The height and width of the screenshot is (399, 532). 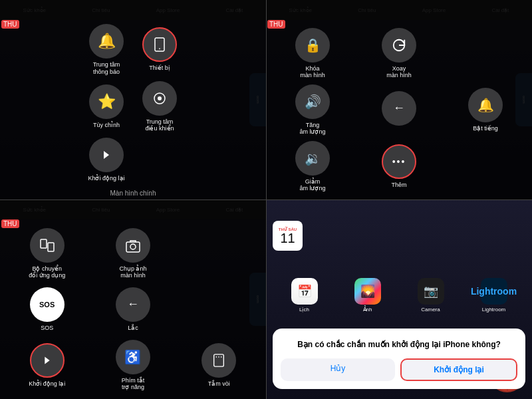 What do you see at coordinates (399, 344) in the screenshot?
I see `dialog-title: Bạn có chắc chắn muốn khởi động lại iPho…` at bounding box center [399, 344].